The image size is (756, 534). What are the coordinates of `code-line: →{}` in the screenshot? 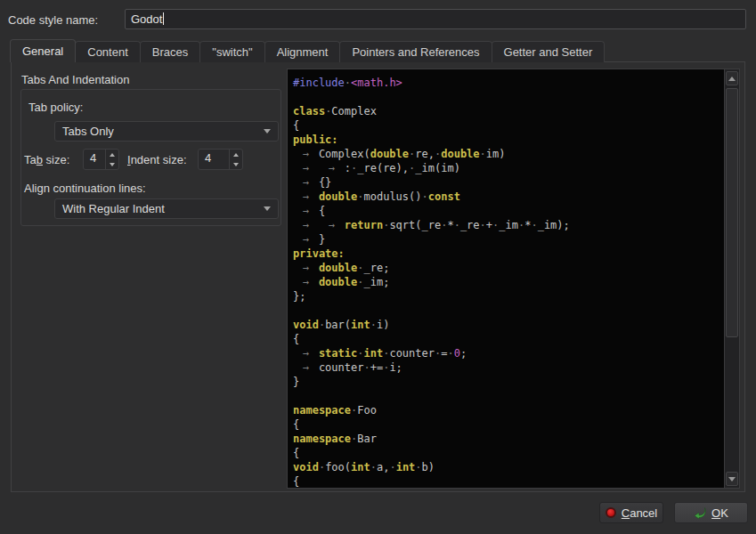 It's located at (508, 182).